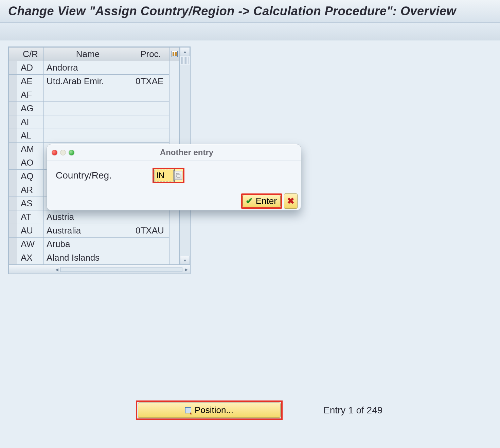 The width and height of the screenshot is (500, 448). Describe the element at coordinates (31, 190) in the screenshot. I see `cell-cr: AR` at that location.